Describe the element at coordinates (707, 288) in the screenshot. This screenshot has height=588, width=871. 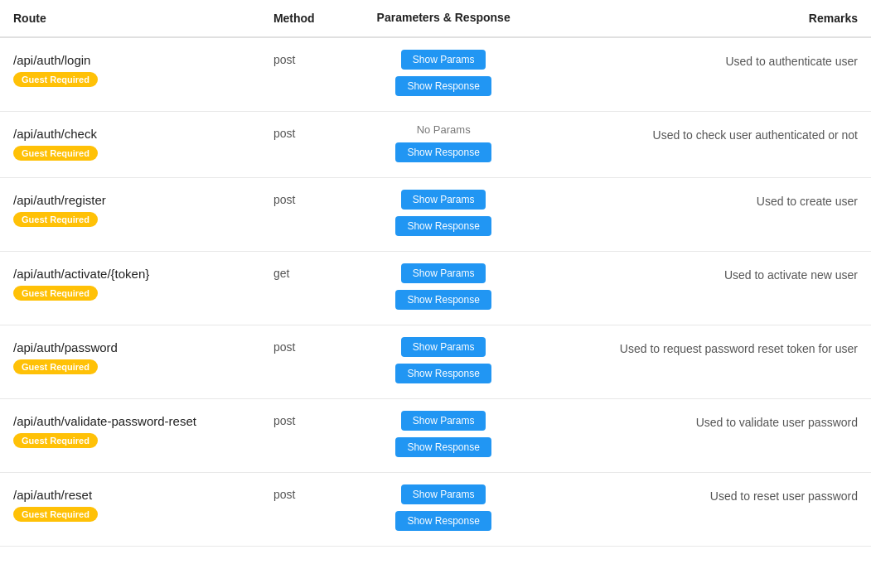
I see `remarks-cell: Used to activate new user` at that location.